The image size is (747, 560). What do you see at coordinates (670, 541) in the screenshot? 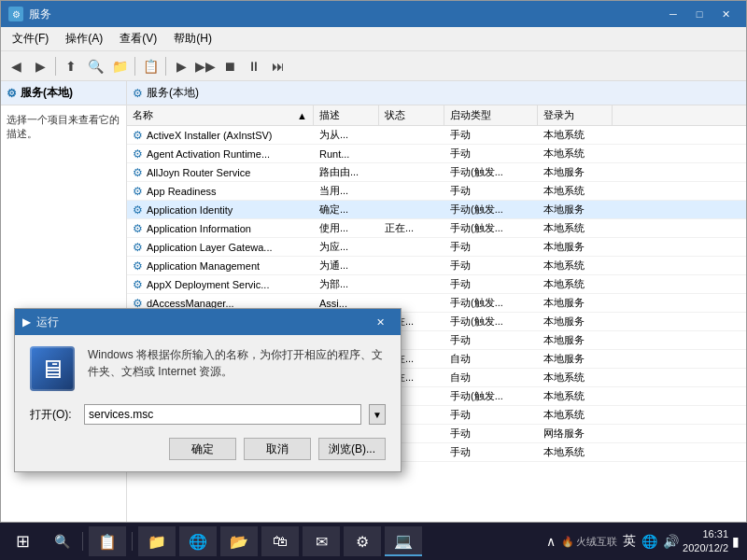
I see `tray-volume-icon: 🔊` at bounding box center [670, 541].